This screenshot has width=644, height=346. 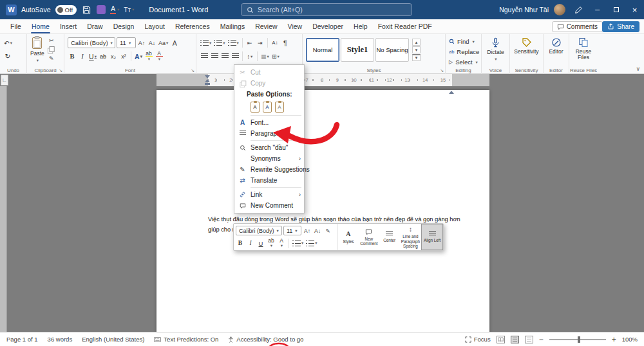 What do you see at coordinates (115, 10) in the screenshot?
I see `quick-access-font-color-button: A` at bounding box center [115, 10].